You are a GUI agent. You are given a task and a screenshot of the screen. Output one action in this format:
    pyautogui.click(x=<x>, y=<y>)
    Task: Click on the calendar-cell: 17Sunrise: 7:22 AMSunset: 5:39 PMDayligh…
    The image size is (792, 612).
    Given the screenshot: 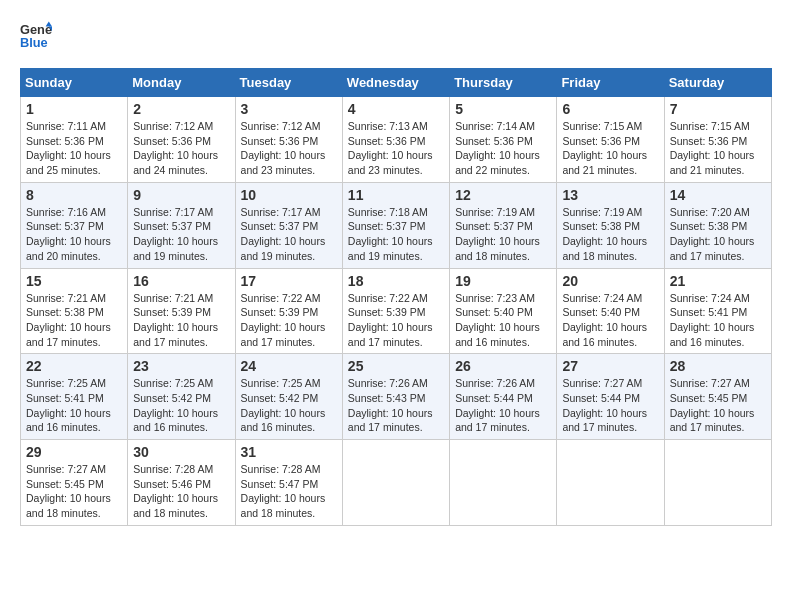 What is the action you would take?
    pyautogui.click(x=288, y=311)
    